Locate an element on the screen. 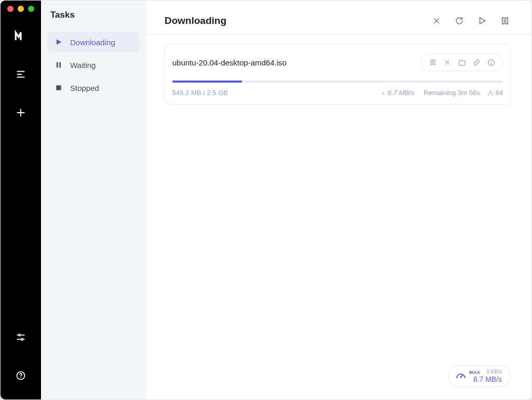  sidebar-item-label: Downloading is located at coordinates (92, 43).